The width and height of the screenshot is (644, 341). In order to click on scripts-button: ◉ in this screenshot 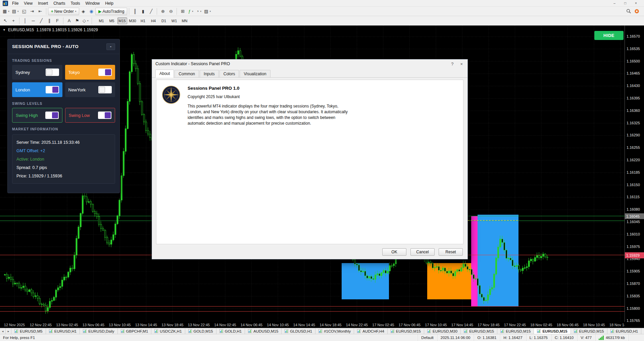, I will do `click(91, 11)`.